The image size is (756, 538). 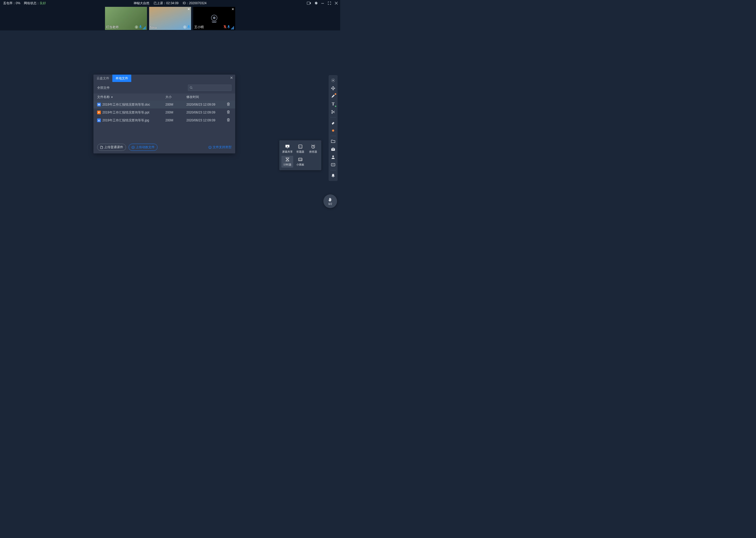 What do you see at coordinates (301, 155) in the screenshot?
I see `toolbox-panel: 屏幕共享 A✓B✕ 答题器 抢答器 计时器 2+3 小黑板` at bounding box center [301, 155].